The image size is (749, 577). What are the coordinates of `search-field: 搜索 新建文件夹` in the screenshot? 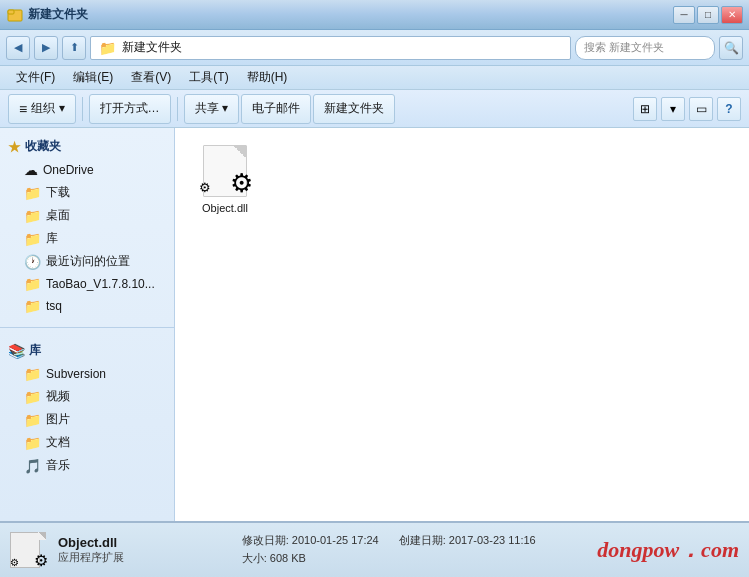 It's located at (645, 48).